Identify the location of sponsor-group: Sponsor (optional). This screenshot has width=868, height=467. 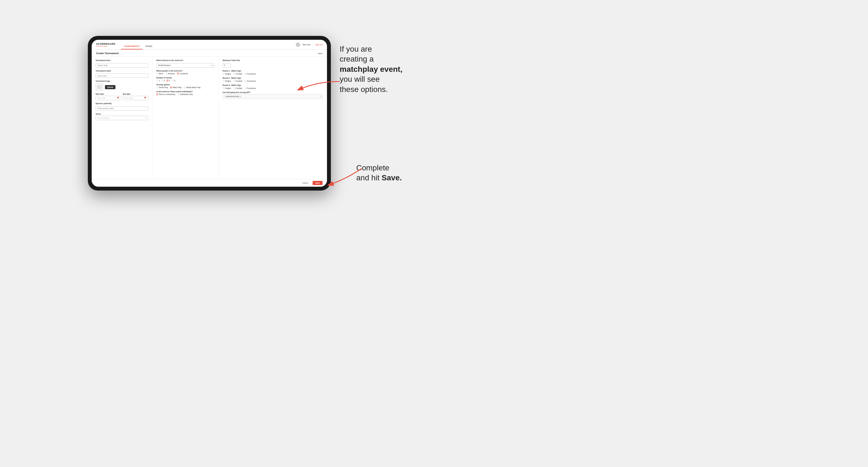
(122, 106).